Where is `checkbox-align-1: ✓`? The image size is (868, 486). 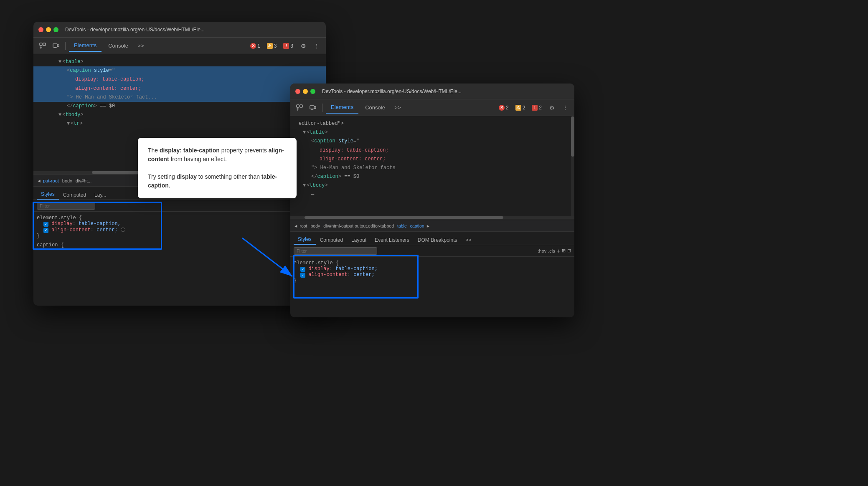
checkbox-align-1: ✓ is located at coordinates (46, 230).